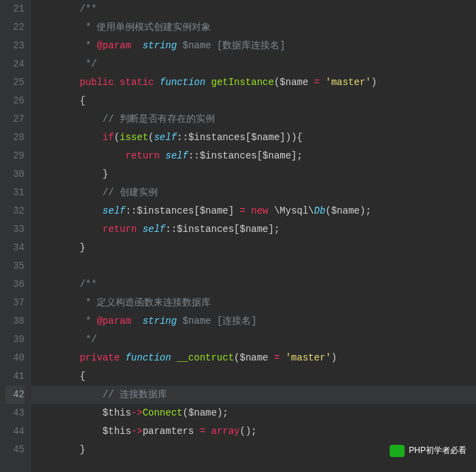 The width and height of the screenshot is (476, 472). I want to click on line-number: 35, so click(15, 267).